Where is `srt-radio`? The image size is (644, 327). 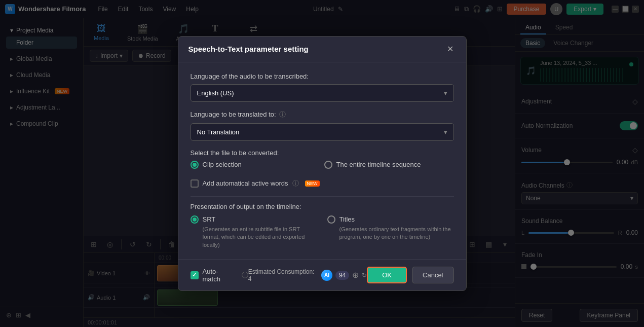
srt-radio is located at coordinates (195, 220).